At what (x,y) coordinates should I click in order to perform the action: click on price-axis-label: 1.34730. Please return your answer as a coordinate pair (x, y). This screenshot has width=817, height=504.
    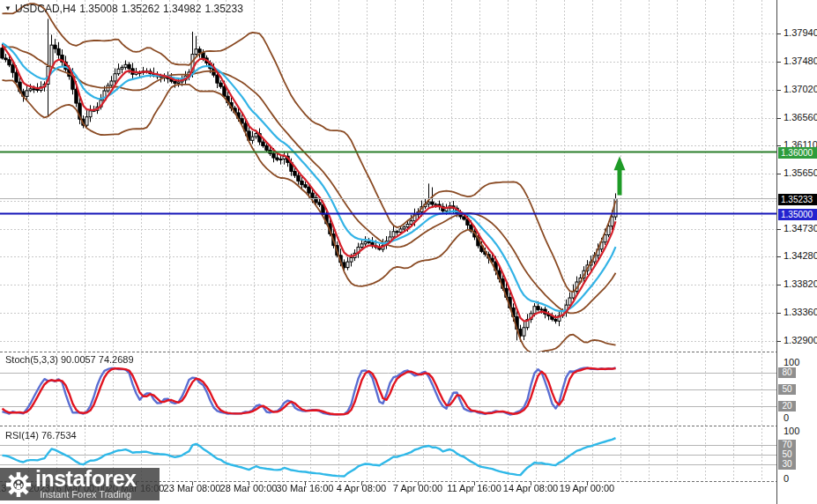
    Looking at the image, I should click on (800, 228).